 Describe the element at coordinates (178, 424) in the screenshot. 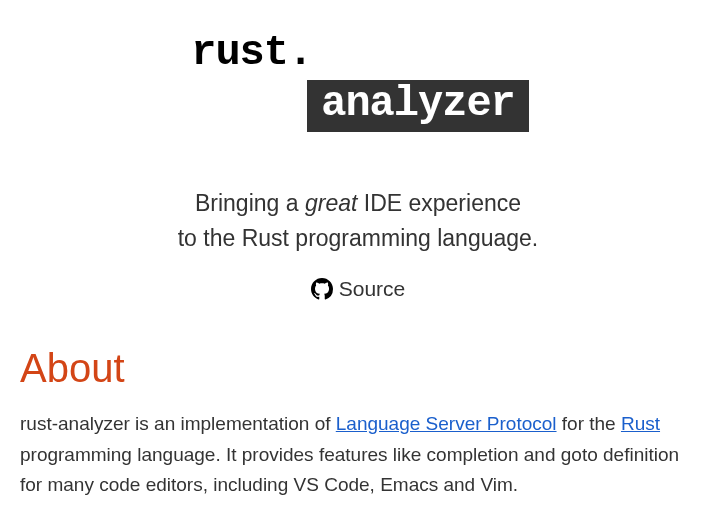

I see `about-text-pre: rust-analyzer is an implementation of` at that location.